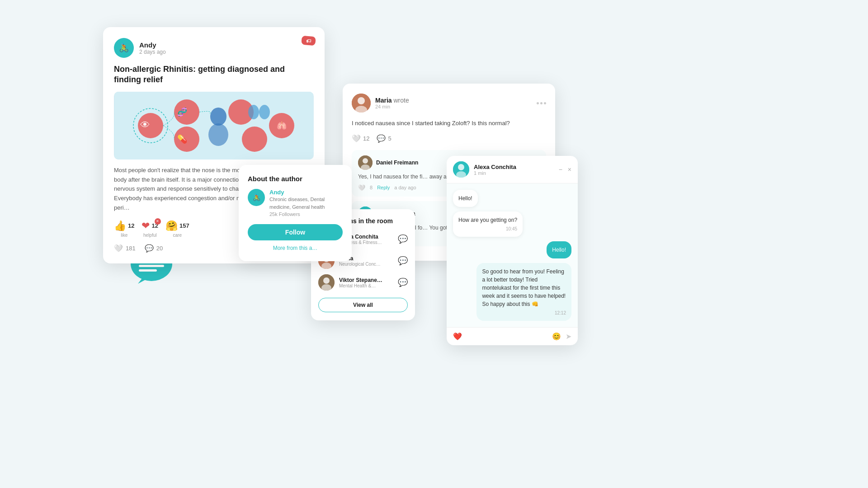  What do you see at coordinates (295, 203) in the screenshot?
I see `author-info: 🚴 Andy Chronic diseases, Dental medicine…` at bounding box center [295, 203].